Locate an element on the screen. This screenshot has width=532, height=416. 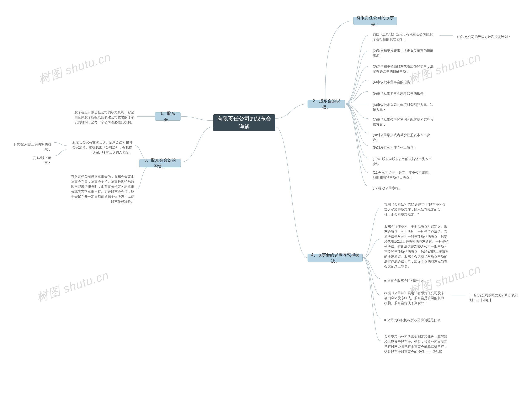
b2-p8: (8)对公司增加或者减少注册资本作出决议； is located at coordinates (403, 137).